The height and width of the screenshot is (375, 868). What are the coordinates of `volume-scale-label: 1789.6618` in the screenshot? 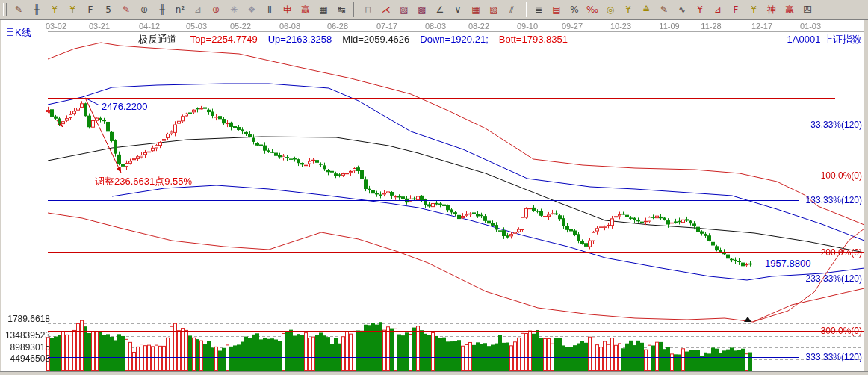 It's located at (27, 319).